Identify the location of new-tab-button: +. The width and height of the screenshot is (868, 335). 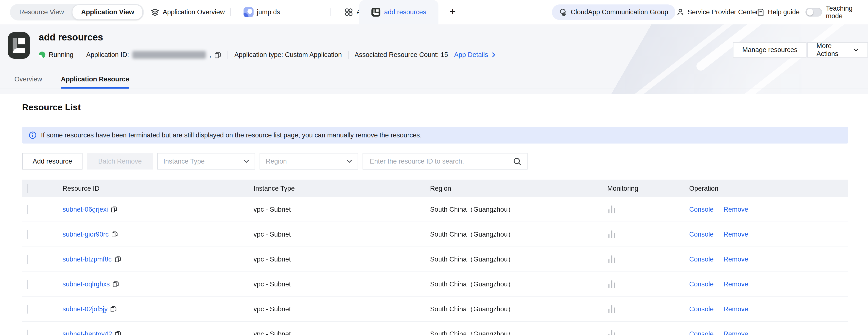
(453, 11).